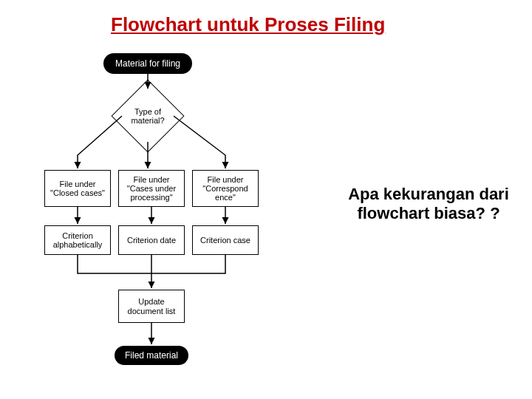 This screenshot has width=532, height=399. I want to click on question-text: Apa kekurangan dari flowchart biasa? ?, so click(429, 204).